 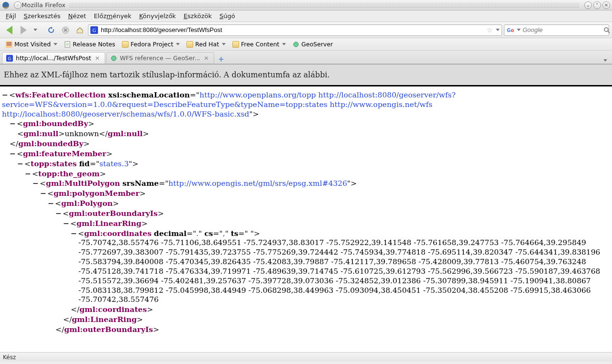 I want to click on url-input, so click(x=293, y=30).